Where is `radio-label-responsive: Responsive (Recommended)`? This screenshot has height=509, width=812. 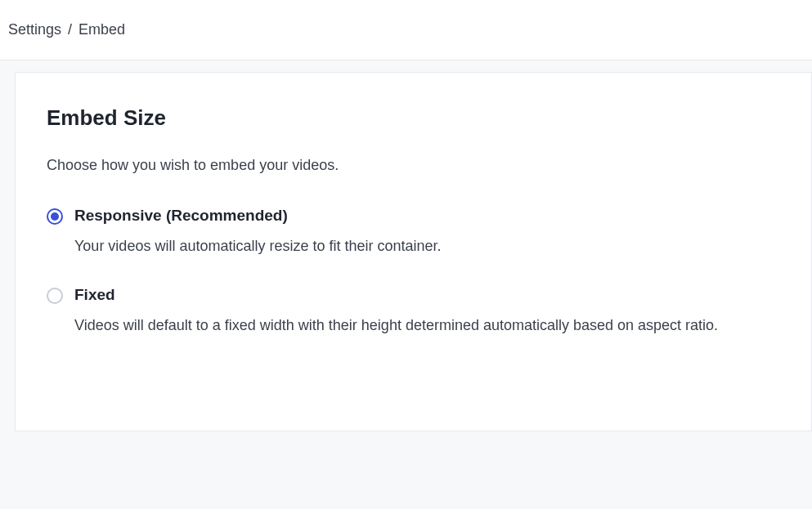 radio-label-responsive: Responsive (Recommended) is located at coordinates (182, 216).